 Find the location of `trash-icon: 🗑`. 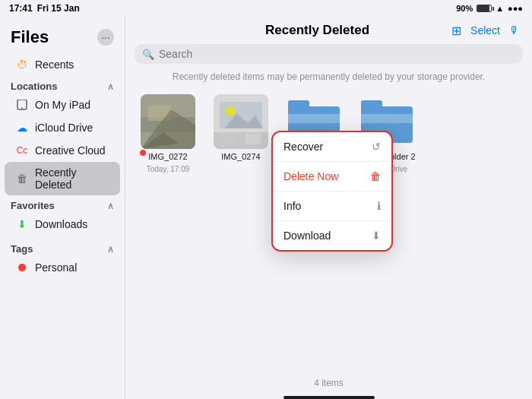

trash-icon: 🗑 is located at coordinates (22, 179).